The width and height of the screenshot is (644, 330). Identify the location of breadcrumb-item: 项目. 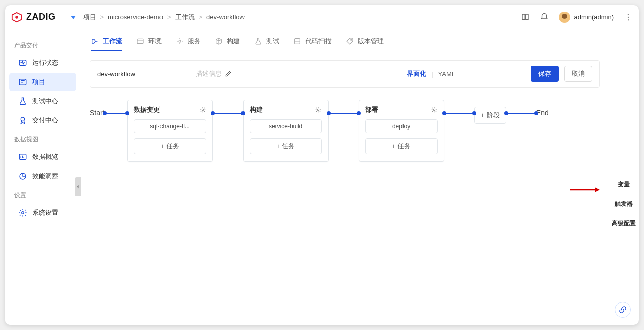
(90, 17).